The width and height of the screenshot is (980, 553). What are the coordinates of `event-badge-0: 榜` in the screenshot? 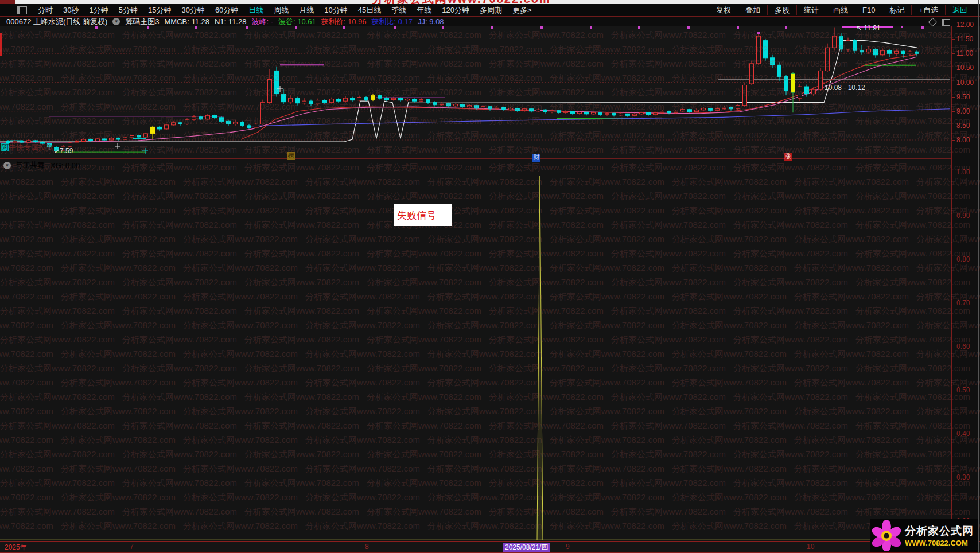 It's located at (291, 156).